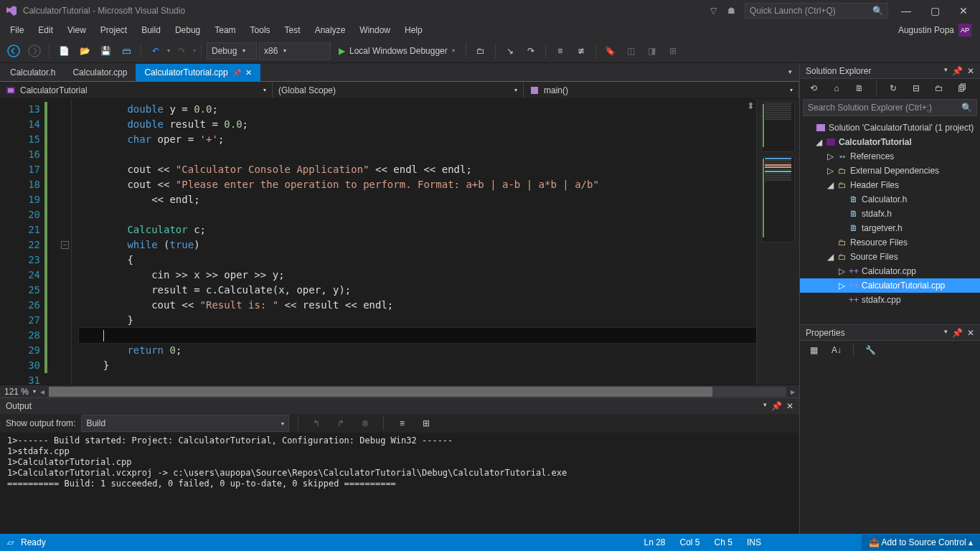 This screenshot has height=551, width=980. Describe the element at coordinates (935, 11) in the screenshot. I see `maximize-button: ▢` at that location.